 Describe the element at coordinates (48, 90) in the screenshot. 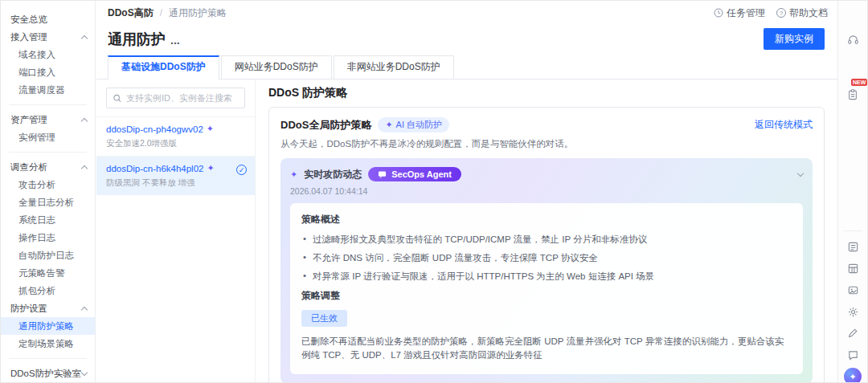

I see `sidebar-item-流量调度器: 流量调度器` at that location.